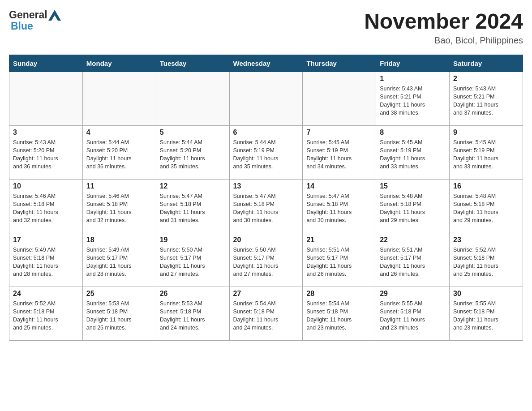  Describe the element at coordinates (119, 206) in the screenshot. I see `calendar-cell: 11Sunrise: 5:46 AM Sunset: 5:18 PM Dayli…` at that location.